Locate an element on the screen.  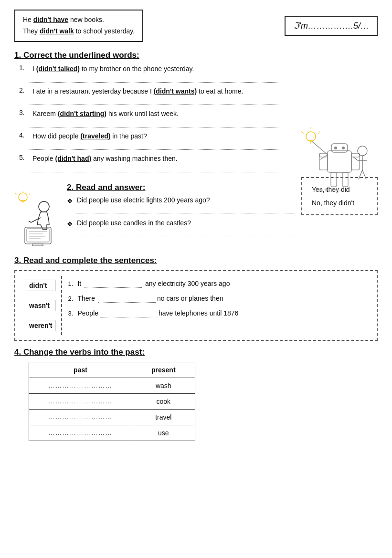
section2-title: 2. Read and answer: is located at coordinates (180, 188).